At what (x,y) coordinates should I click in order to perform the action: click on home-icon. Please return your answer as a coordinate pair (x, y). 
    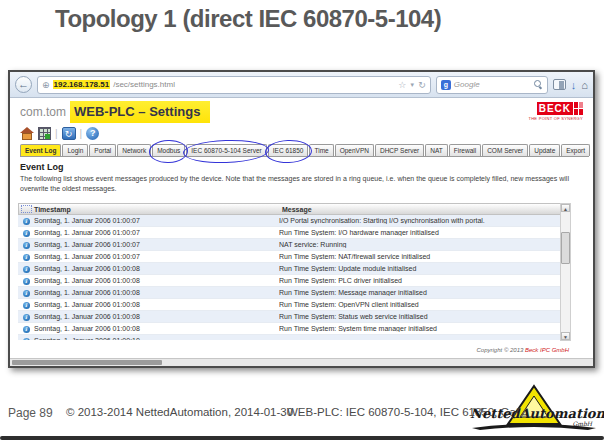
    Looking at the image, I should click on (27, 134).